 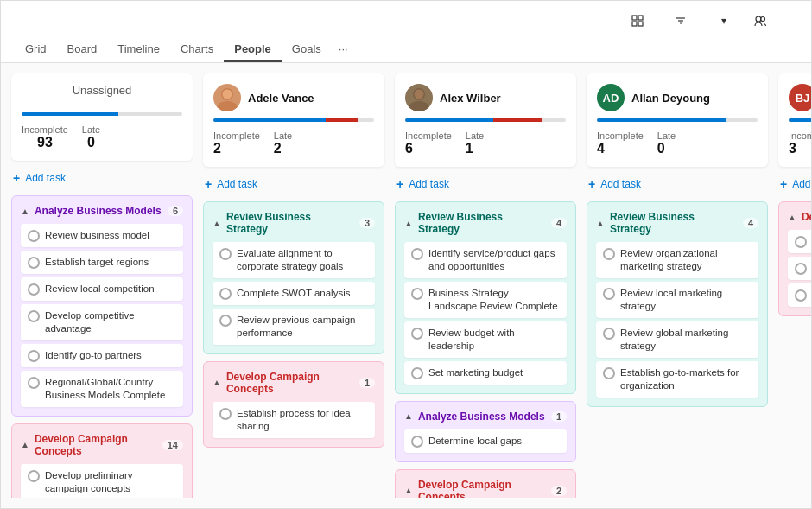 I want to click on tab-grid: Grid, so click(x=36, y=50).